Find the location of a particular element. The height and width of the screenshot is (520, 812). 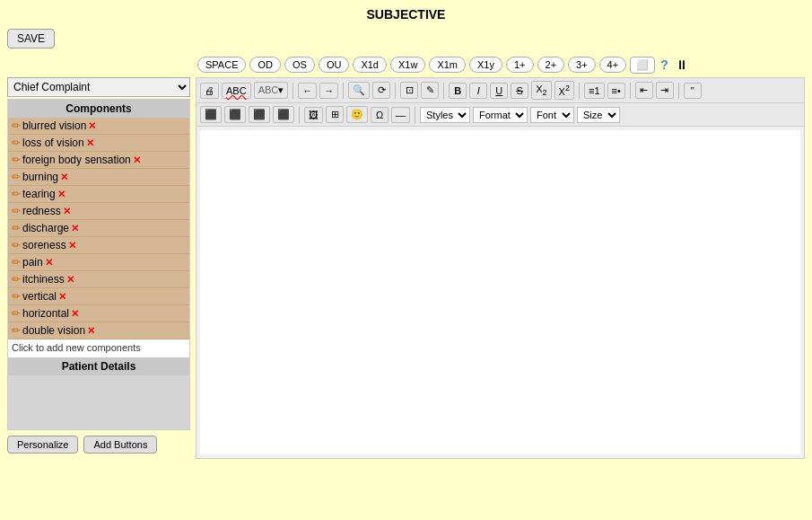

table-btn: ⊞ is located at coordinates (335, 115).